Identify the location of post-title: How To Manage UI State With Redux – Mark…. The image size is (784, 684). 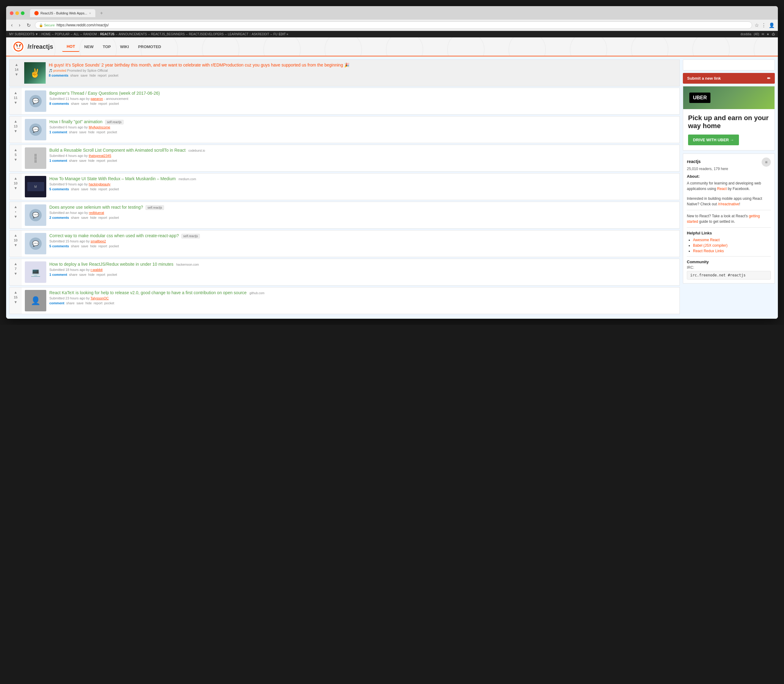
(112, 179).